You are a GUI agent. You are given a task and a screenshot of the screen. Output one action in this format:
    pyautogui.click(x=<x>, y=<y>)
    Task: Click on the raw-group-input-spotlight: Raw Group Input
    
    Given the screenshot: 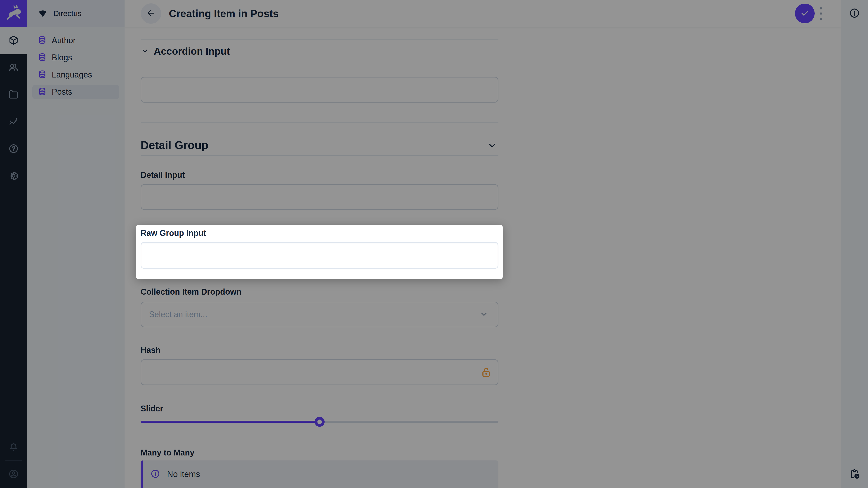 What is the action you would take?
    pyautogui.click(x=319, y=252)
    